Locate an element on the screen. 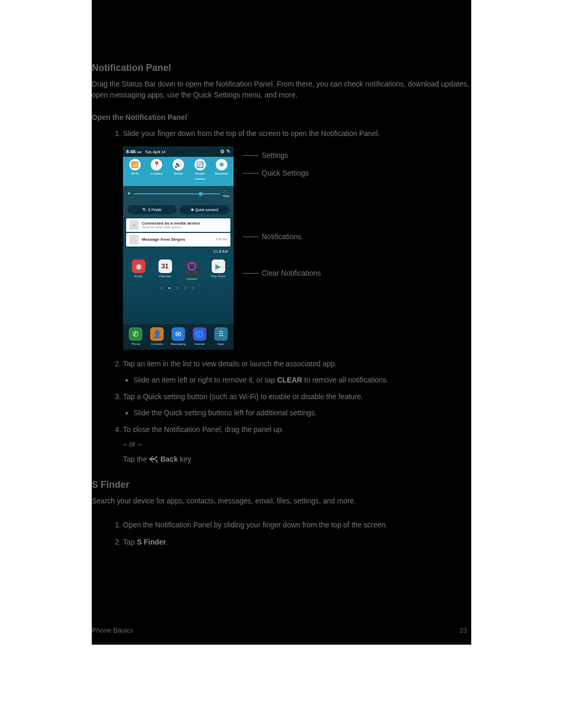  qs-wi-fi: 📶Wi-Fi is located at coordinates (135, 170).